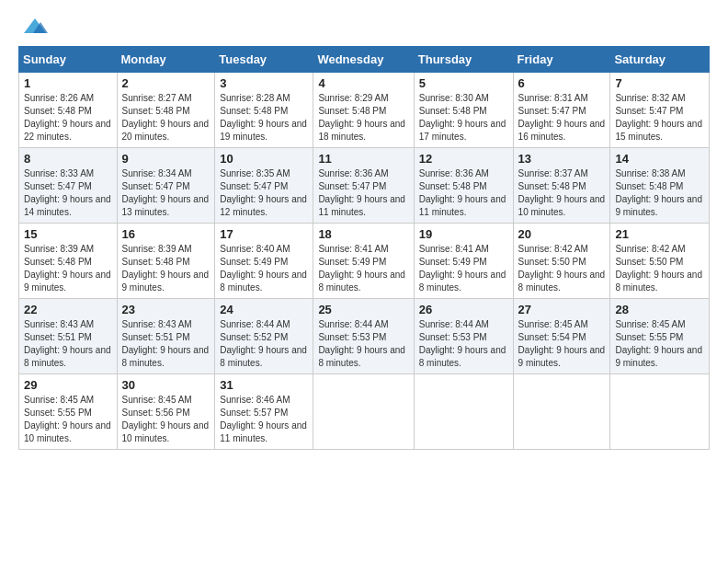 The height and width of the screenshot is (563, 728). Describe the element at coordinates (165, 419) in the screenshot. I see `day-detail: Sunrise: 8:45 AMSunset: 5:56 PMDaylight:…` at that location.